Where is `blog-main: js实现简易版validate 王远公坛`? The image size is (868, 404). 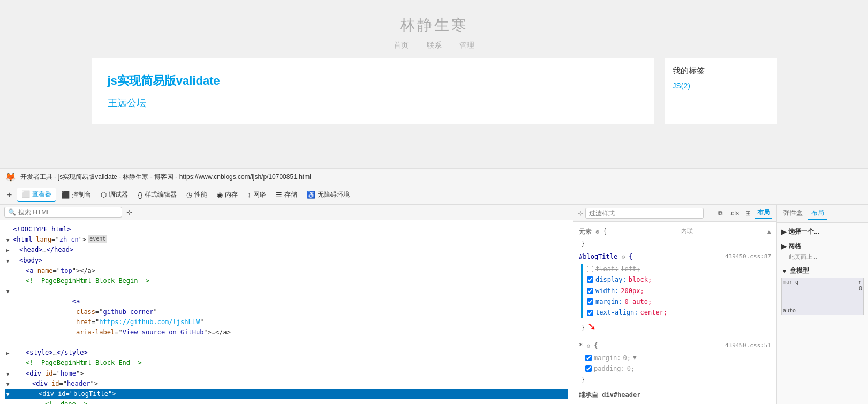 blog-main: js实现简易版validate 王远公坛 is located at coordinates (373, 91).